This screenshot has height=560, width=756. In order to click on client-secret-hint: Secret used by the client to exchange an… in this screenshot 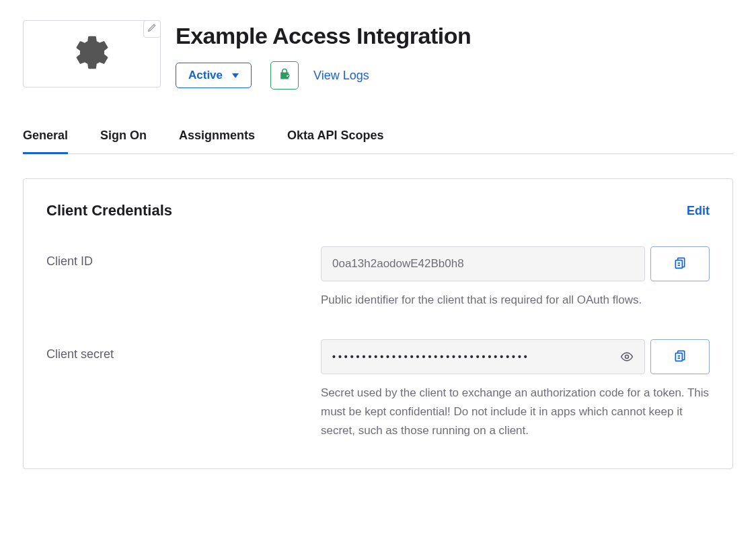, I will do `click(515, 412)`.